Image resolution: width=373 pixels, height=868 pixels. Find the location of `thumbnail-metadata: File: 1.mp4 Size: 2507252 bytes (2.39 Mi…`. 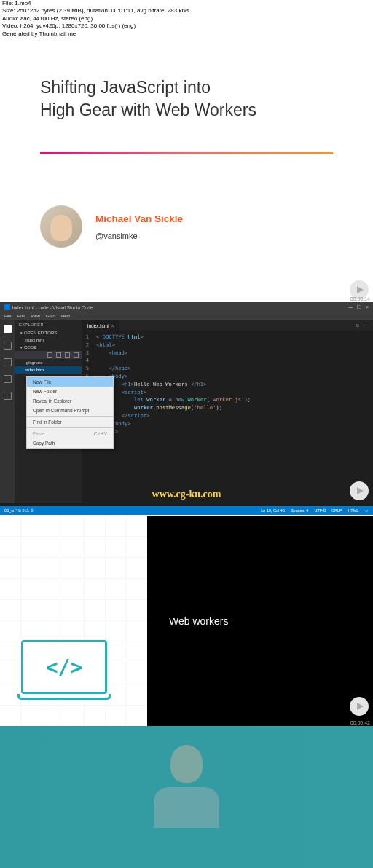

thumbnail-metadata: File: 1.mp4 Size: 2507252 bytes (2.39 Mi… is located at coordinates (186, 16).